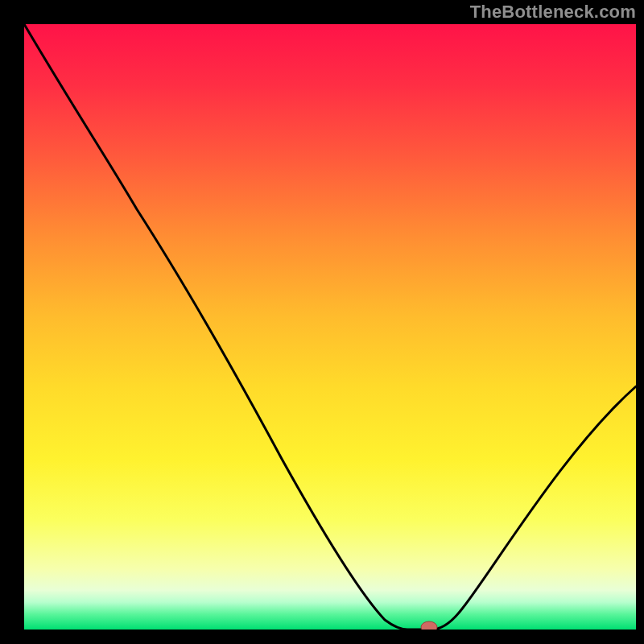  What do you see at coordinates (12, 322) in the screenshot?
I see `frame-left` at bounding box center [12, 322].